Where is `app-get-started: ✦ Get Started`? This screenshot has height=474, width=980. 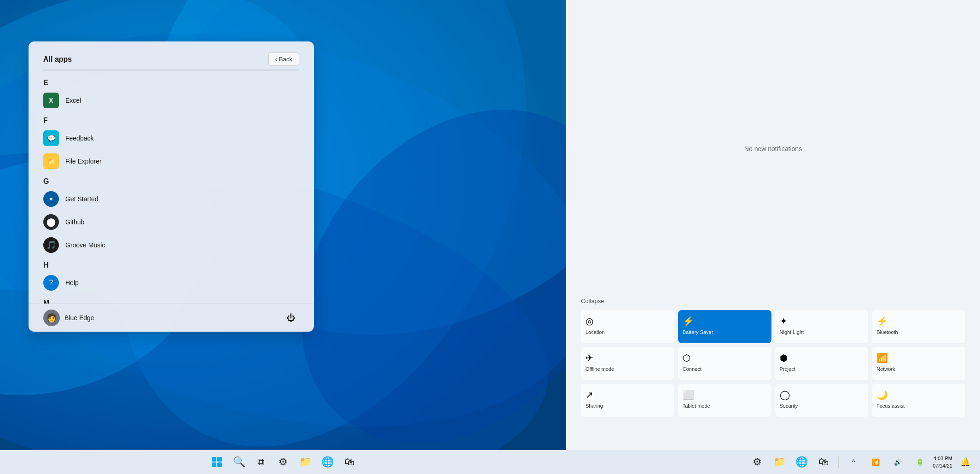 app-get-started: ✦ Get Started is located at coordinates (171, 199).